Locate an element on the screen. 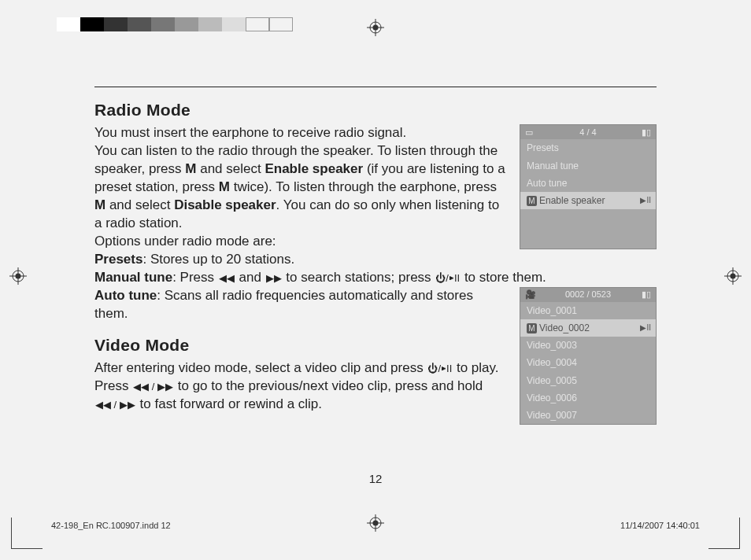 The image size is (751, 560). radio-options-intro: Options under radio mode are: is located at coordinates (302, 242).